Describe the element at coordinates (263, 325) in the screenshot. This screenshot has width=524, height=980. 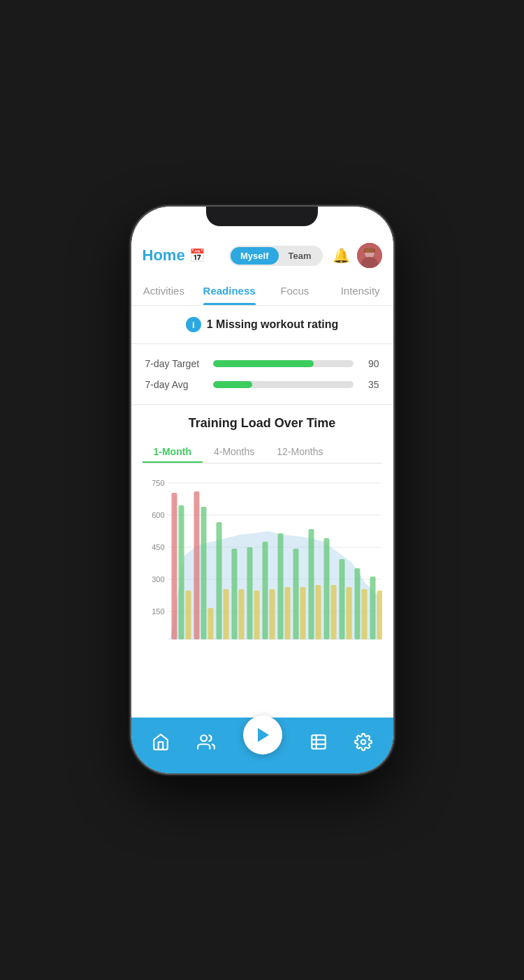
I see `alert-banner: i 1 Missing workout rating` at that location.